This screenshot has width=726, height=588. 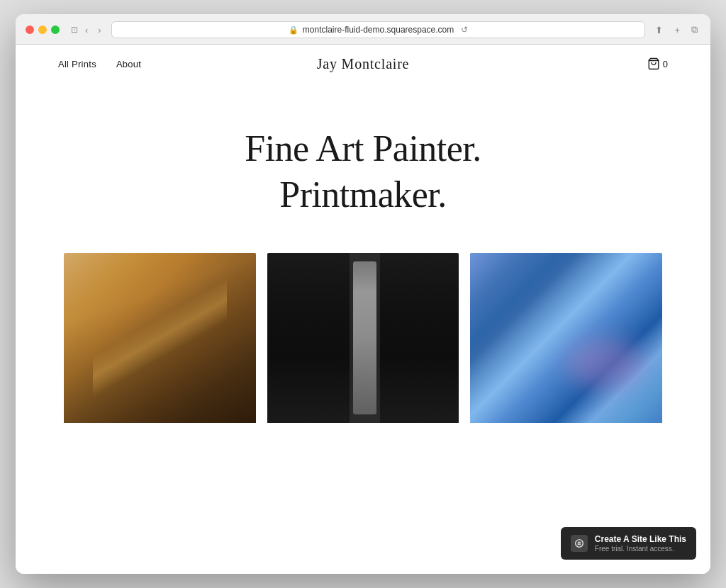 I want to click on squarespace-badge: Create A Site Like This Free trial. Inst…, so click(x=628, y=543).